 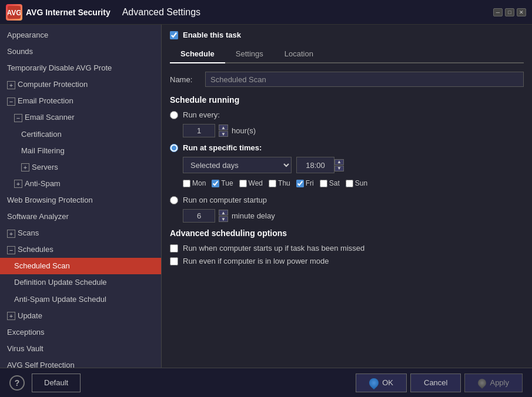 What do you see at coordinates (494, 383) in the screenshot?
I see `apply-button: Apply` at bounding box center [494, 383].